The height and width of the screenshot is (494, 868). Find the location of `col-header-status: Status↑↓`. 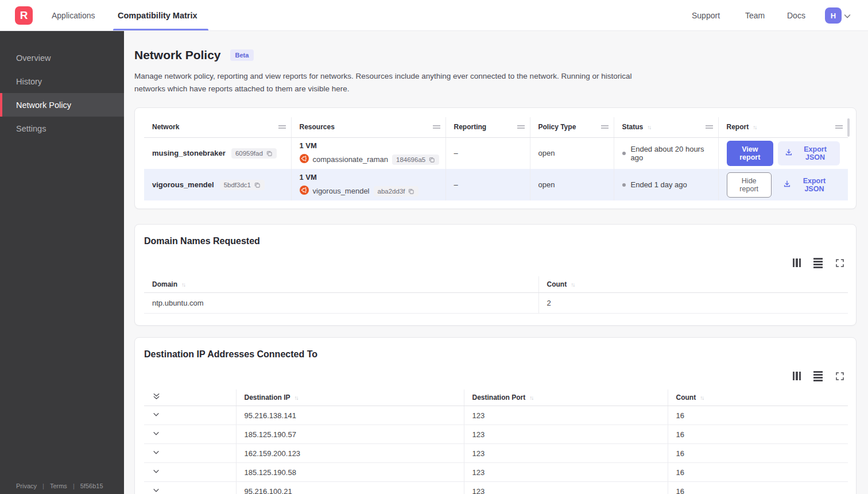

col-header-status: Status↑↓ is located at coordinates (666, 128).